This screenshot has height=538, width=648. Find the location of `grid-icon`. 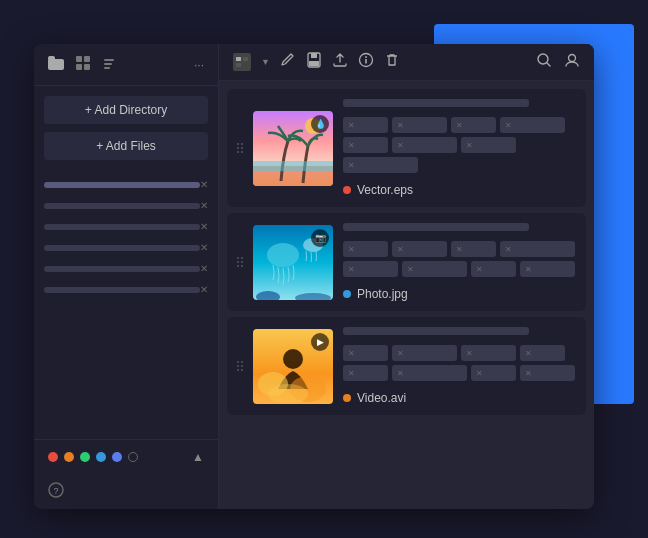

grid-icon is located at coordinates (83, 64).